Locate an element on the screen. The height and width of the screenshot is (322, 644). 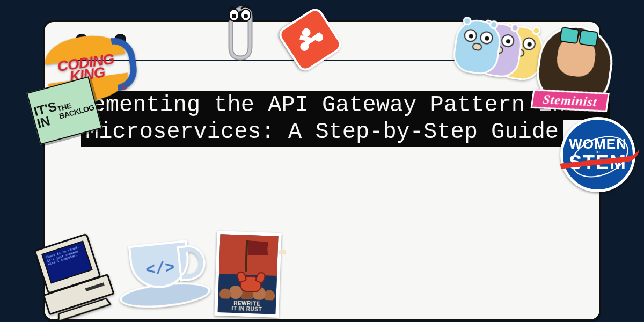
sticker-teacup-icon: </> is located at coordinates (163, 272).